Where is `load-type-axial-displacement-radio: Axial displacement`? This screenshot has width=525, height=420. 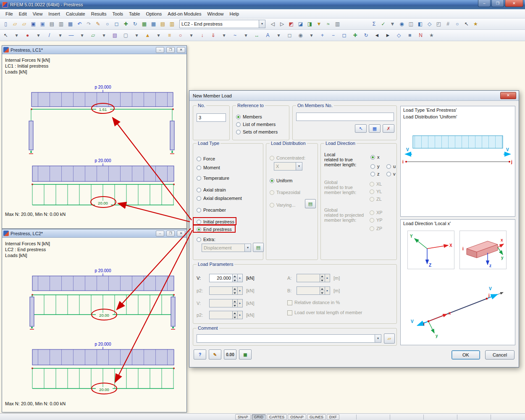 load-type-axial-displacement-radio: Axial displacement is located at coordinates (219, 198).